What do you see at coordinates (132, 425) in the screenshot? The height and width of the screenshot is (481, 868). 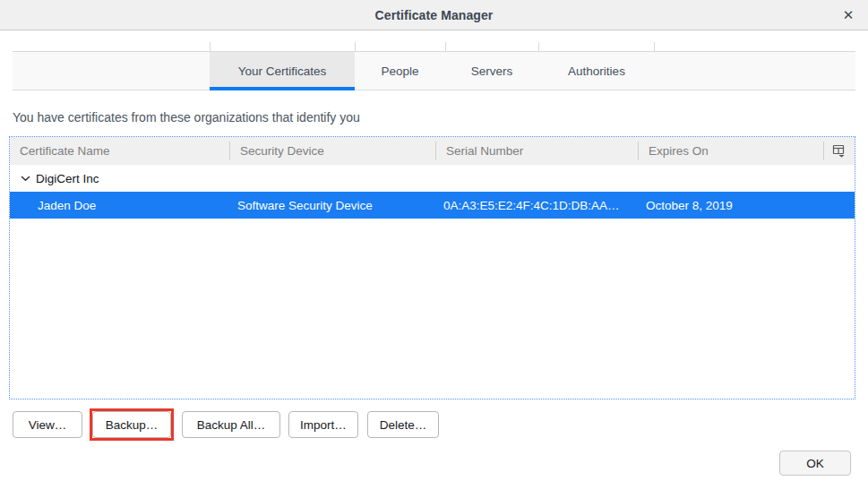 I see `backup-highlight-annotation: Backup…` at bounding box center [132, 425].